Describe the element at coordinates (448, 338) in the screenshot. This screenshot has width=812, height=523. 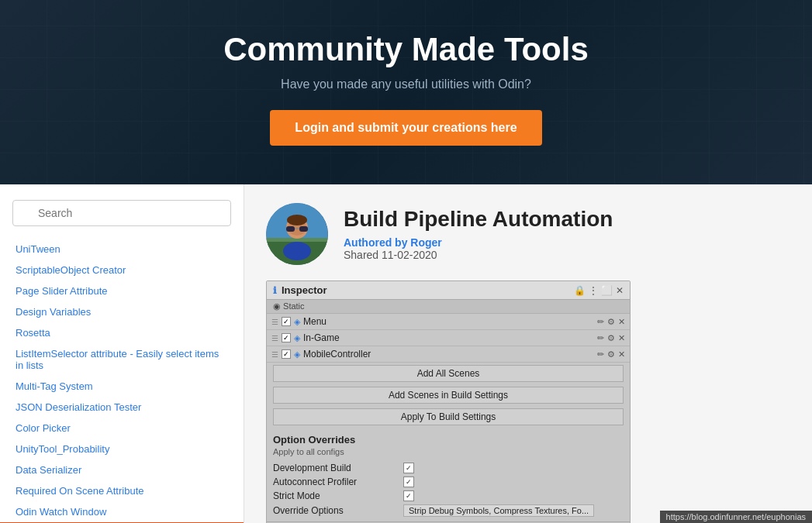
I see `scene-rows: ☰ ✓ ◈ Menu ✏ ⚙ ✕ ☰ ✓ ◈ In-Game ✏ ⚙ ✕ ☰ ✓…` at that location.